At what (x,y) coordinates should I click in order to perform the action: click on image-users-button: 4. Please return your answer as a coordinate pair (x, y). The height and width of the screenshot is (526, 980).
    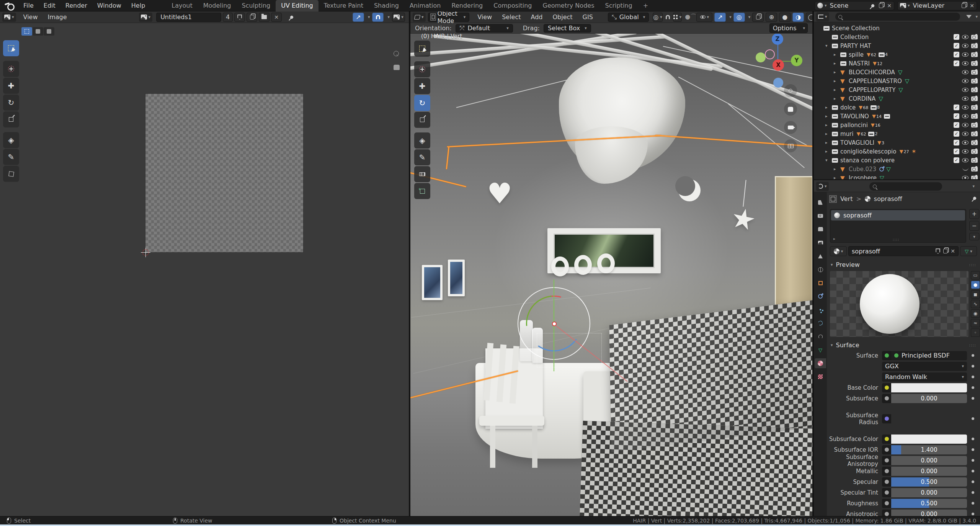
    Looking at the image, I should click on (228, 17).